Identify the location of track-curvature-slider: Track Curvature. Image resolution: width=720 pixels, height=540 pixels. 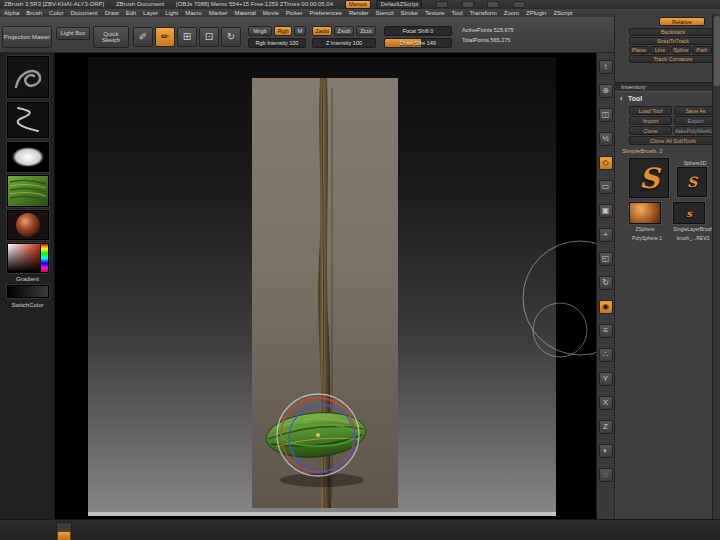
(673, 59).